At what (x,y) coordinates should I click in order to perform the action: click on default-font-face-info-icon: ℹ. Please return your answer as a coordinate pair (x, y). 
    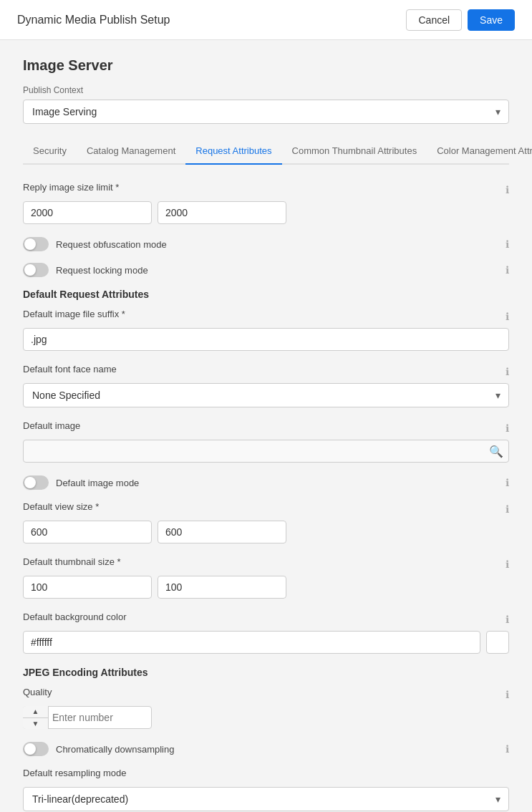
    Looking at the image, I should click on (507, 372).